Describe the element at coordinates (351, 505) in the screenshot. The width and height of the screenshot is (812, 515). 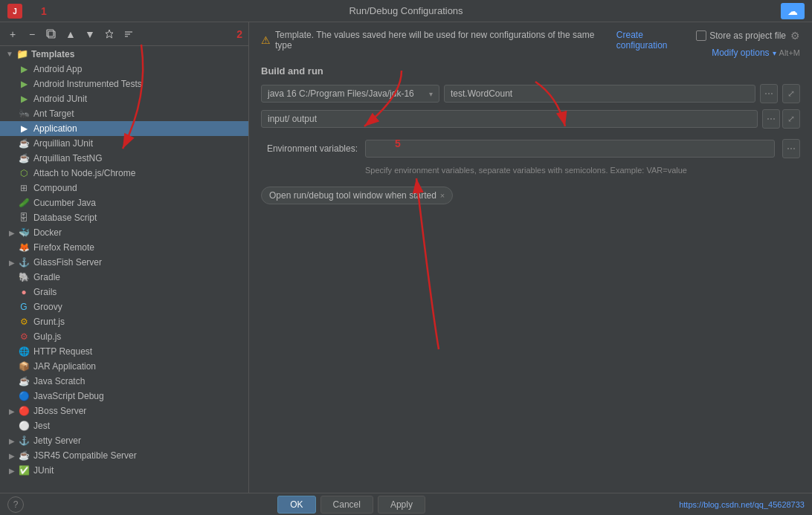
I see `bottom-buttons: OK Cancel Apply` at that location.